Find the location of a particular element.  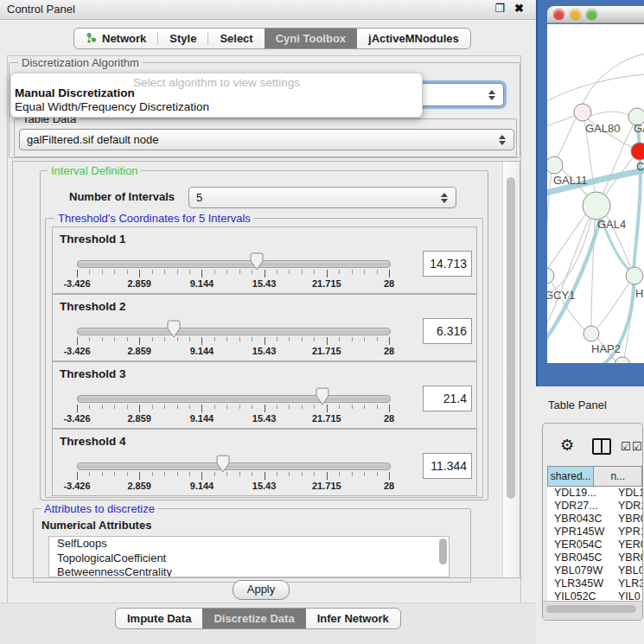

network-node-hap2 is located at coordinates (591, 334).